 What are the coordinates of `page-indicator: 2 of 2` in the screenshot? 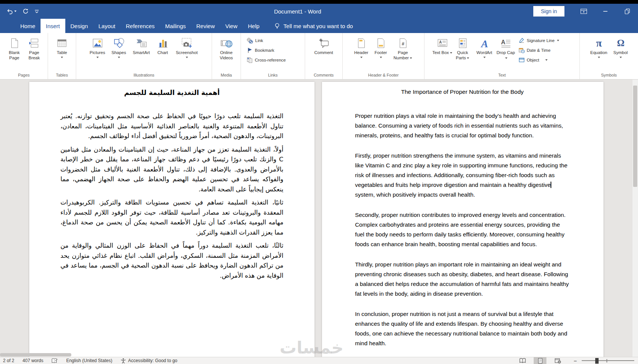 It's located at (9, 361).